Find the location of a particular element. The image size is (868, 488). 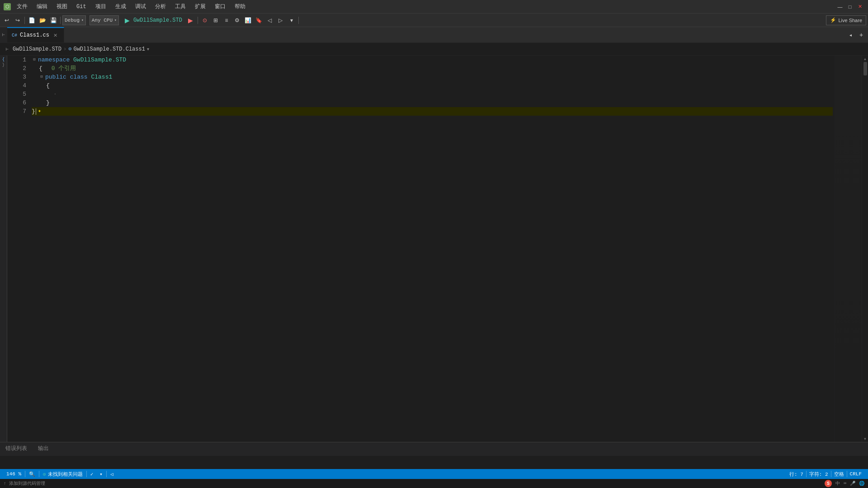

tray-mic: 🎤 is located at coordinates (853, 483).